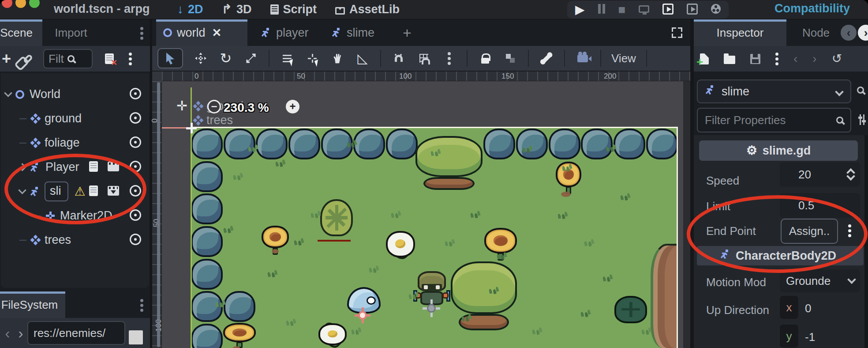 The width and height of the screenshot is (868, 348). Describe the element at coordinates (778, 151) in the screenshot. I see `script-heading: ⚙ slime.gd` at that location.